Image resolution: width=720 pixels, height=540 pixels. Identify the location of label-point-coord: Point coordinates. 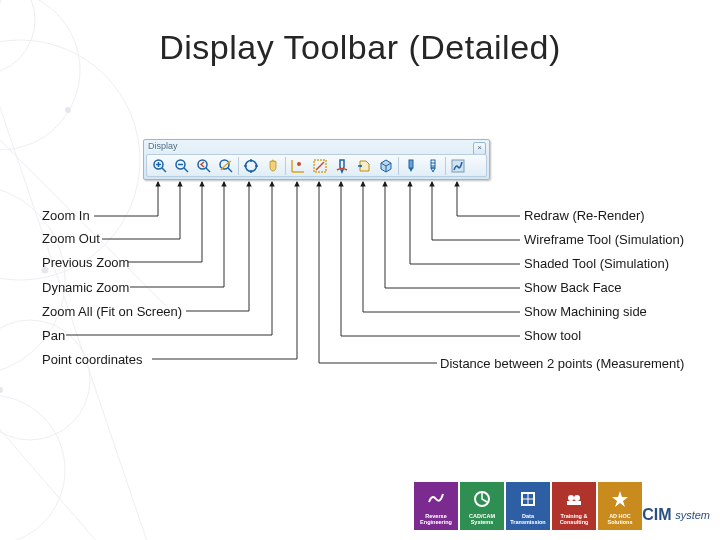
(92, 360).